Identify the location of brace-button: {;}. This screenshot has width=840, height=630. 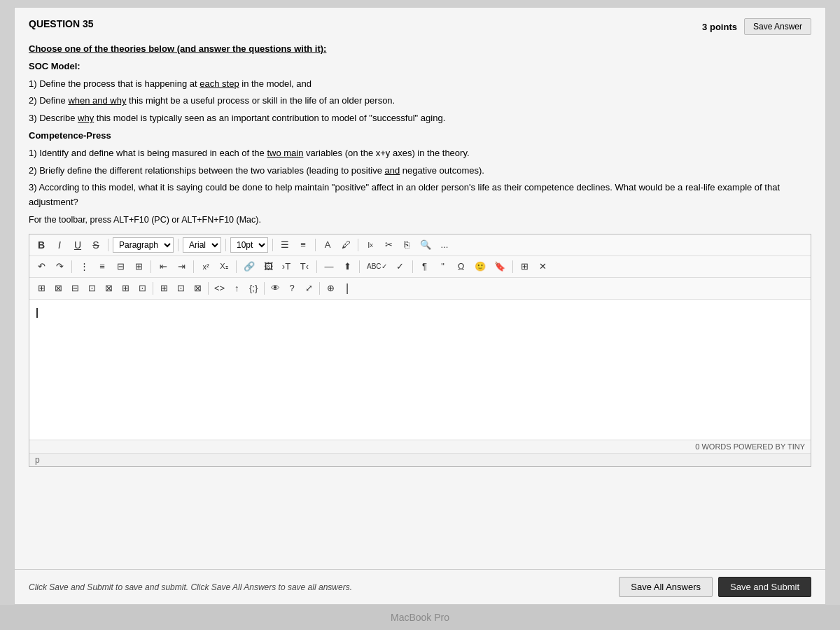
(253, 288).